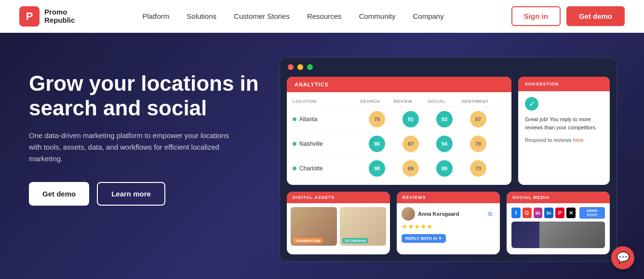 This screenshot has height=279, width=644. Describe the element at coordinates (338, 226) in the screenshot. I see `digital-assets-content: Valentine's Day US California` at that location.